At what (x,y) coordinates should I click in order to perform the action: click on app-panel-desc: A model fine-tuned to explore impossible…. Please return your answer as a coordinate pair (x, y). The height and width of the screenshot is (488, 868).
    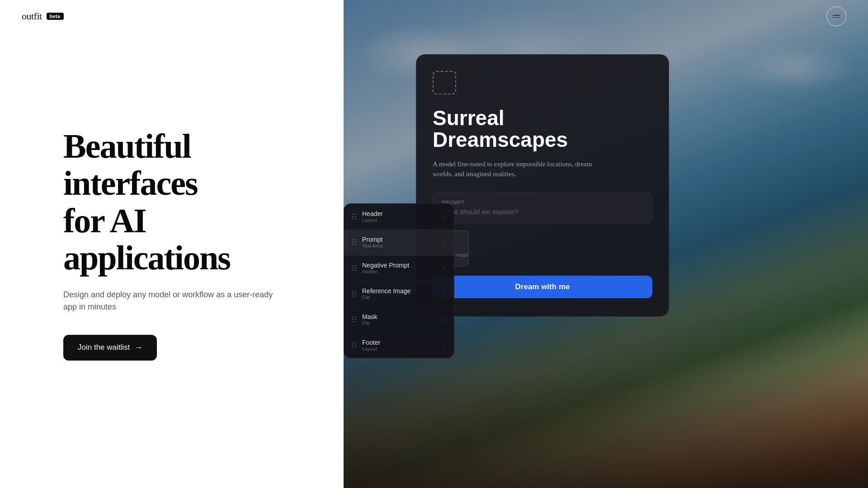
    Looking at the image, I should click on (519, 169).